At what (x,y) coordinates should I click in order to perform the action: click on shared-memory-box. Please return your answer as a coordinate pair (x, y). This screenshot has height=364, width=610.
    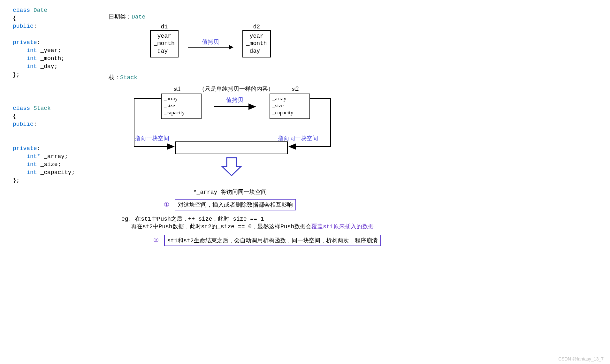
    Looking at the image, I should click on (232, 148).